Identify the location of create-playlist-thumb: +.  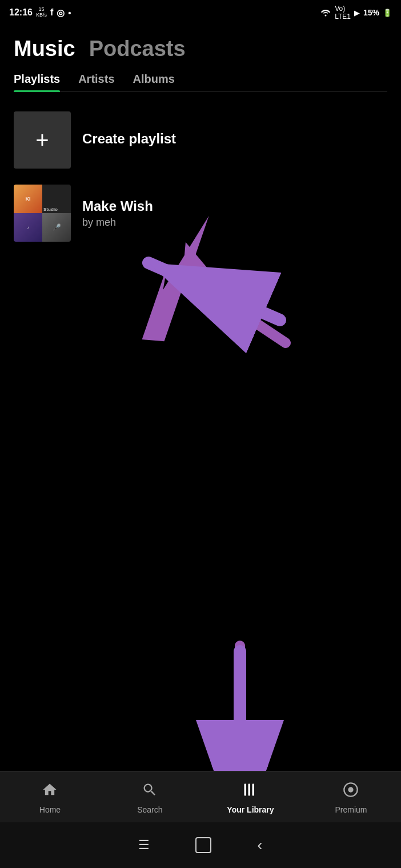
(42, 140).